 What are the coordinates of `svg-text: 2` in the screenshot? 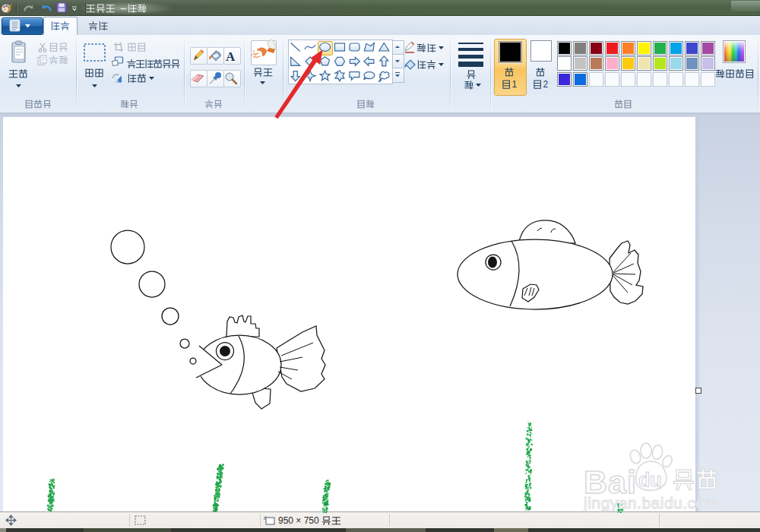 It's located at (546, 84).